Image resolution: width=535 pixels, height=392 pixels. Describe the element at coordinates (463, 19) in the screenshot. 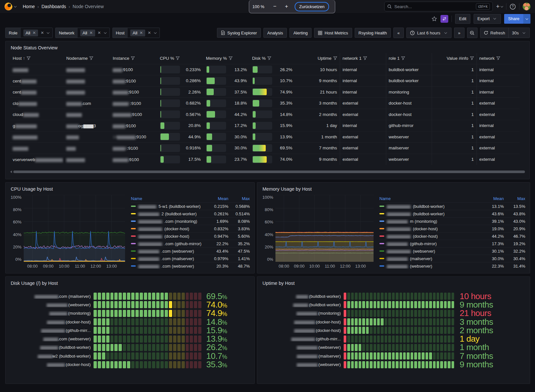

I see `edit-button: Edit` at that location.